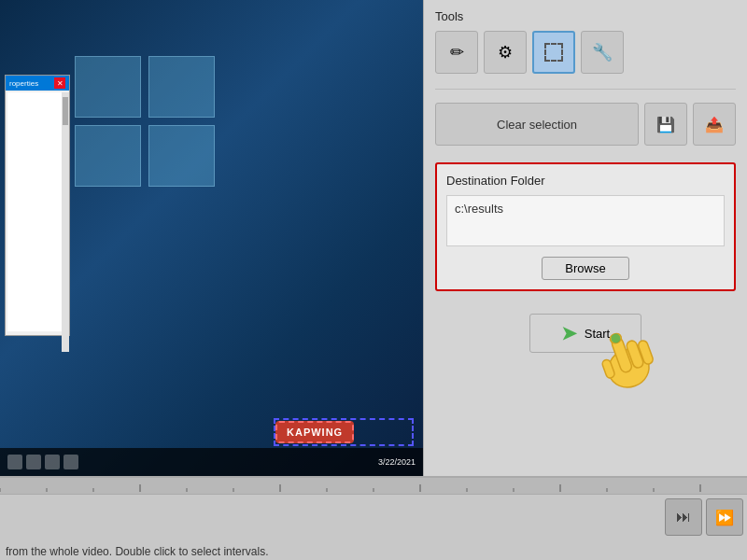 This screenshot has height=560, width=747. I want to click on clear-selection-button: Clear selection, so click(537, 124).